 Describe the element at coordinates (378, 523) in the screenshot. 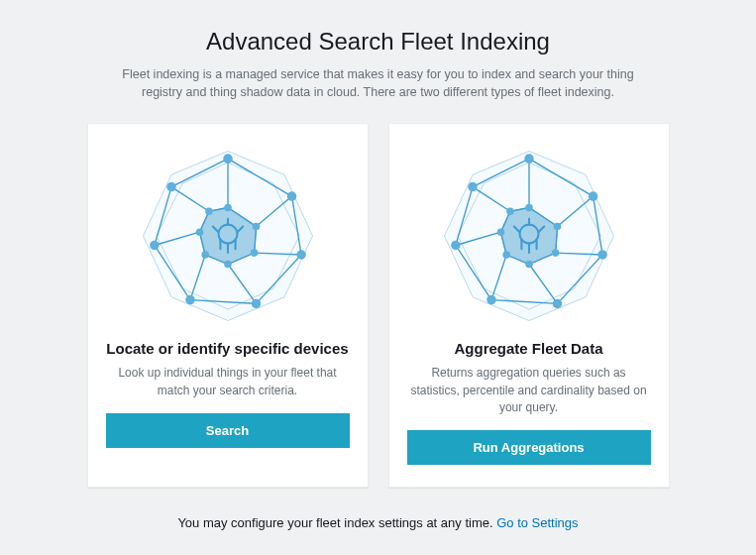

I see `footer-text: You may configure your fleet index setti…` at that location.